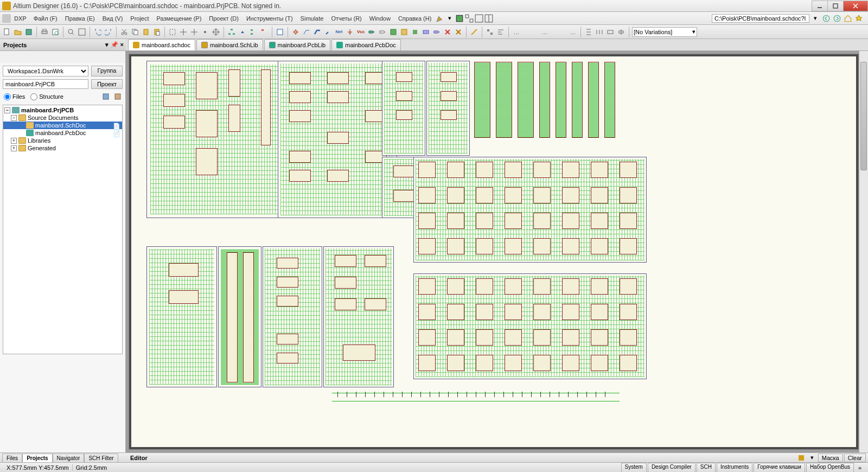  I want to click on project-input, so click(46, 84).